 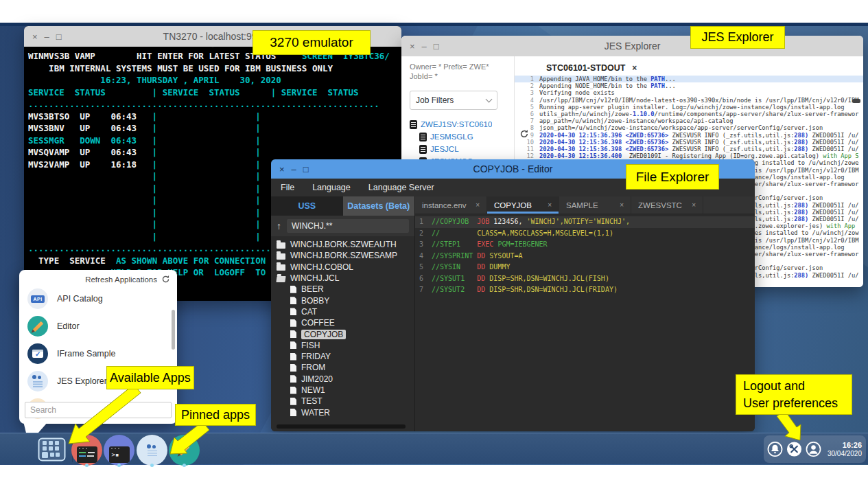 I want to click on jes-explorer-app-icon, so click(x=152, y=451).